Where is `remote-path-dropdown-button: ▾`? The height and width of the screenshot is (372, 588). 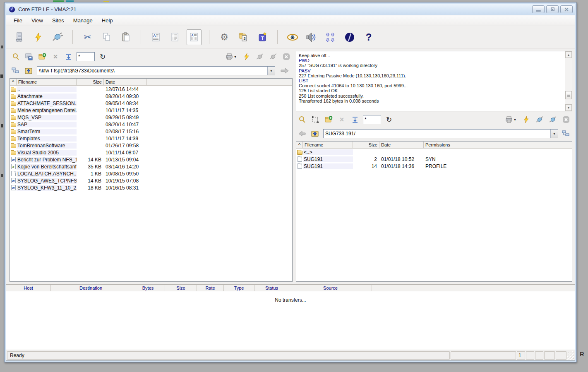
remote-path-dropdown-button: ▾ is located at coordinates (554, 134).